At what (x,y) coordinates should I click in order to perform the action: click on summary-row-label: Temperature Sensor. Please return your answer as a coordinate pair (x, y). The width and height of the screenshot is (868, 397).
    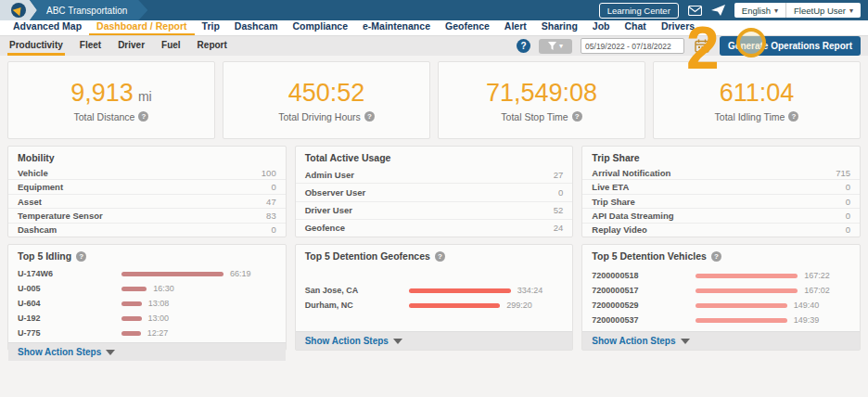
    Looking at the image, I should click on (60, 215).